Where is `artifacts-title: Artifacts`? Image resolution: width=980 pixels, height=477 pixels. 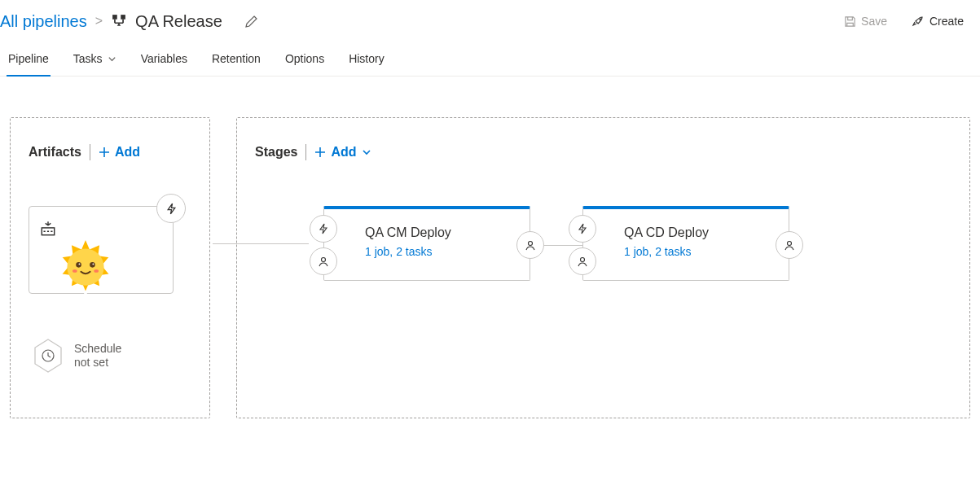 artifacts-title: Artifacts is located at coordinates (55, 152).